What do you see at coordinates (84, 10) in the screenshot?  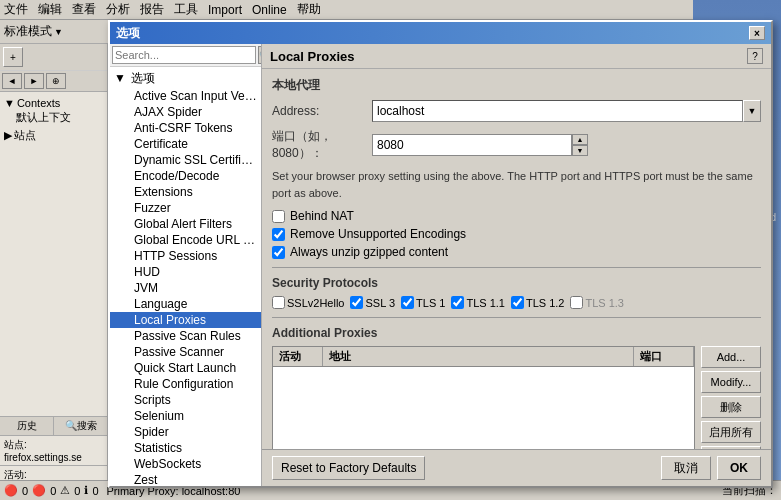 I see `menu-view: 查看` at bounding box center [84, 10].